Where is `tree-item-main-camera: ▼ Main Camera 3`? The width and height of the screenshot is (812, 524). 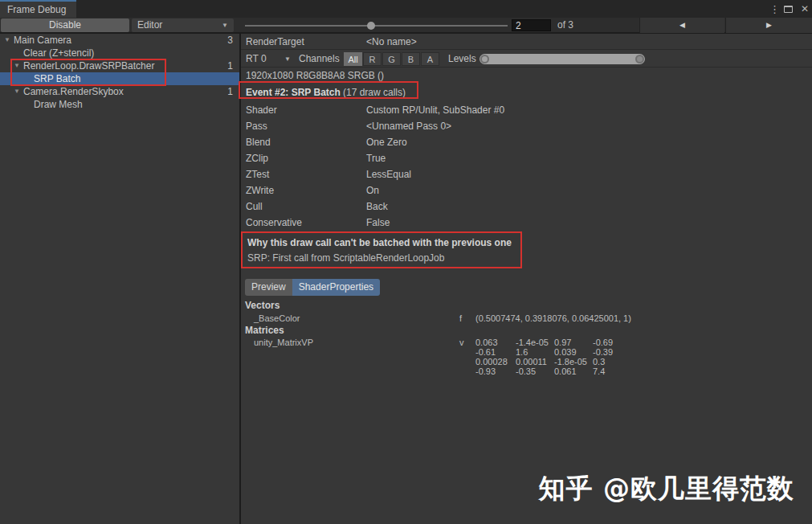 tree-item-main-camera: ▼ Main Camera 3 is located at coordinates (120, 40).